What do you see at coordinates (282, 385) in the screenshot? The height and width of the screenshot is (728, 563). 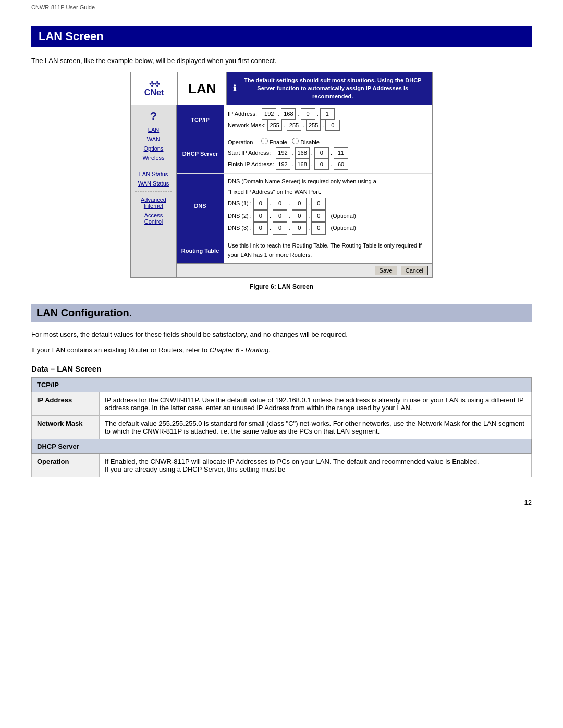 I see `tcpip-group-header: TCP/IP` at bounding box center [282, 385].